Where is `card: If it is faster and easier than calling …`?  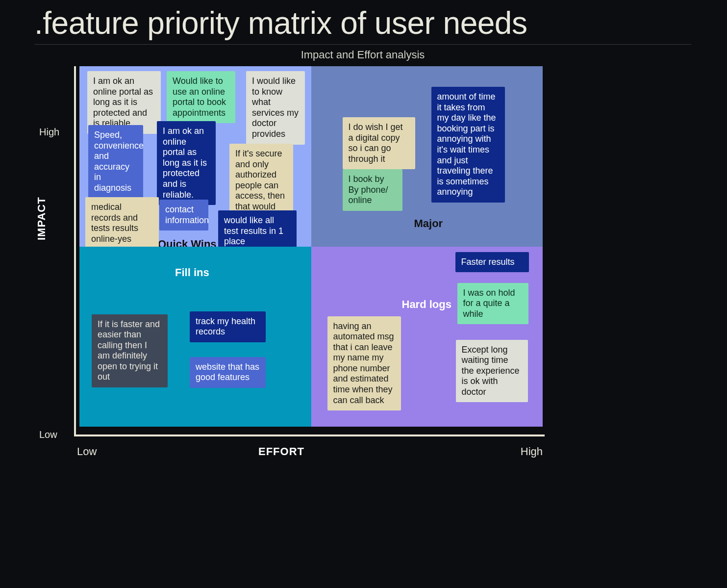 card: If it is faster and easier than calling … is located at coordinates (129, 351).